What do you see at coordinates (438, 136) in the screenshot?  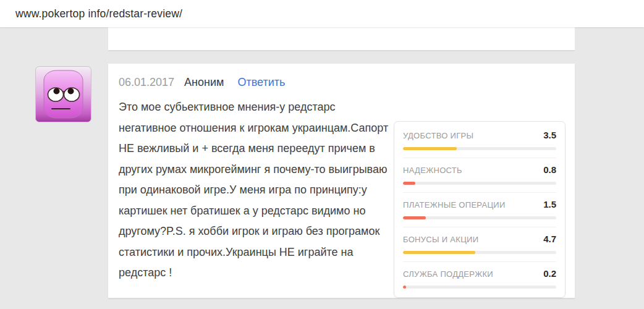 I see `rating-label: УДОБСТВО ИГРЫ` at bounding box center [438, 136].